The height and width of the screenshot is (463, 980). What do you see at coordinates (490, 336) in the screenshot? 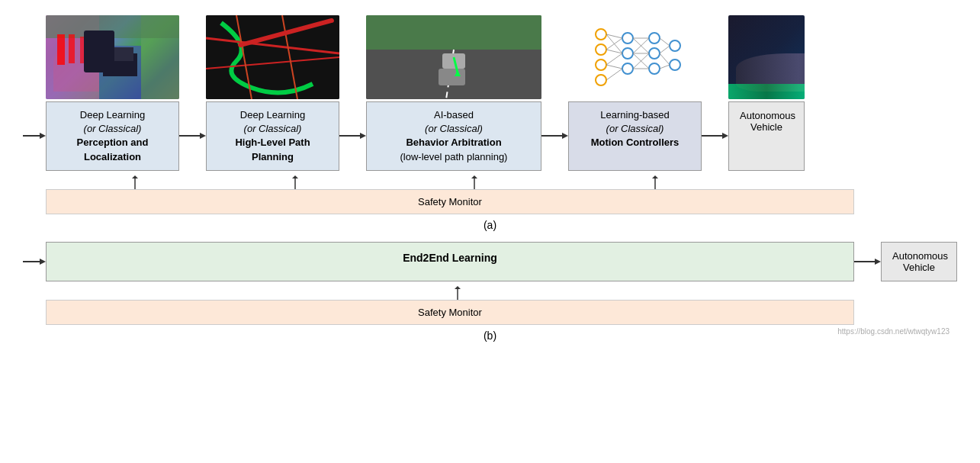
I see `caption-b: (b)` at bounding box center [490, 336].